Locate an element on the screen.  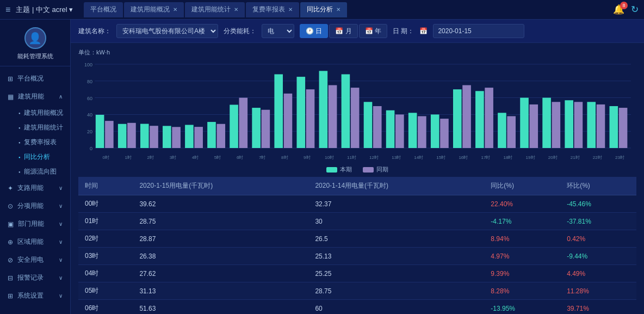
svg-text: 5时 is located at coordinates (218, 158).